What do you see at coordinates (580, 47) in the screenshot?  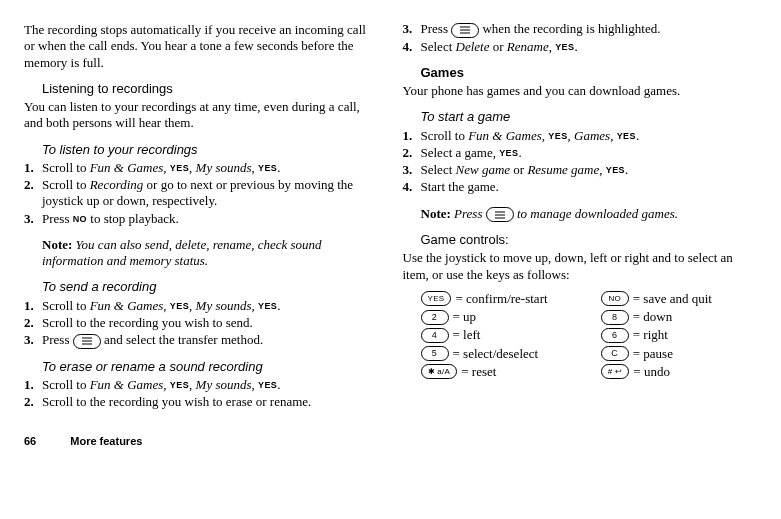 I see `list-item: 4. Select Delete or Rename, YES.` at bounding box center [580, 47].